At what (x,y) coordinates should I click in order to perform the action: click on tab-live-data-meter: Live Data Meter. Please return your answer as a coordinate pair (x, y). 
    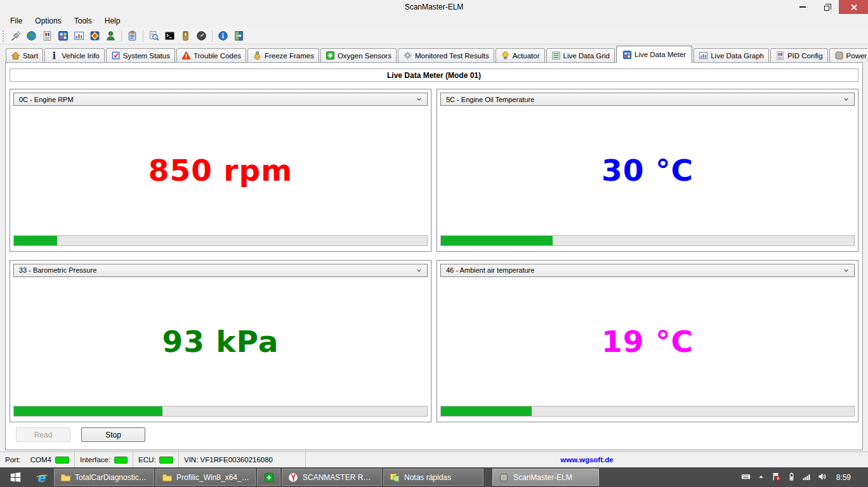
    Looking at the image, I should click on (654, 55).